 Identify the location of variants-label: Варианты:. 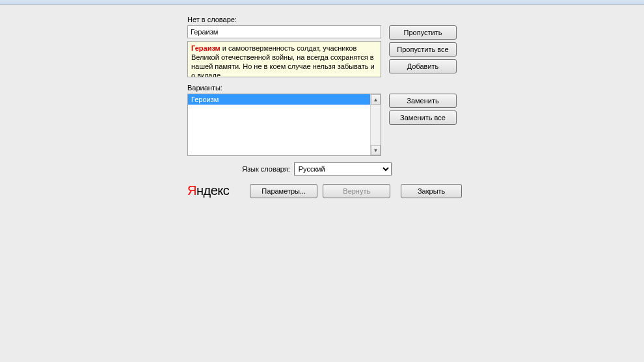
(325, 88).